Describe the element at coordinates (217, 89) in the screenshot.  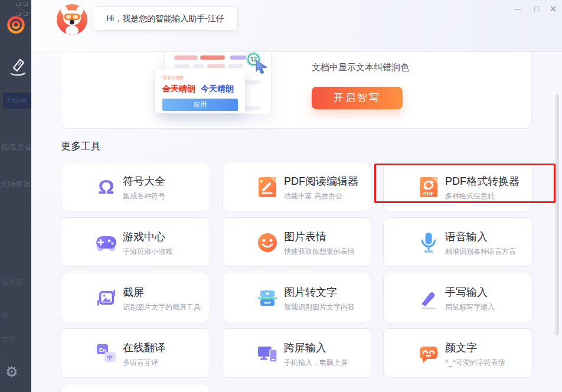
I see `corrected-text: 今天晴朗` at that location.